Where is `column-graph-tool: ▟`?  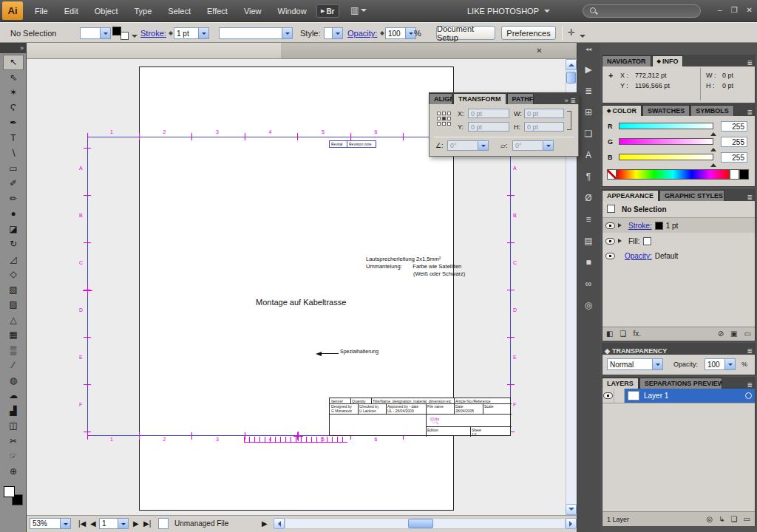
column-graph-tool: ▟ is located at coordinates (13, 411).